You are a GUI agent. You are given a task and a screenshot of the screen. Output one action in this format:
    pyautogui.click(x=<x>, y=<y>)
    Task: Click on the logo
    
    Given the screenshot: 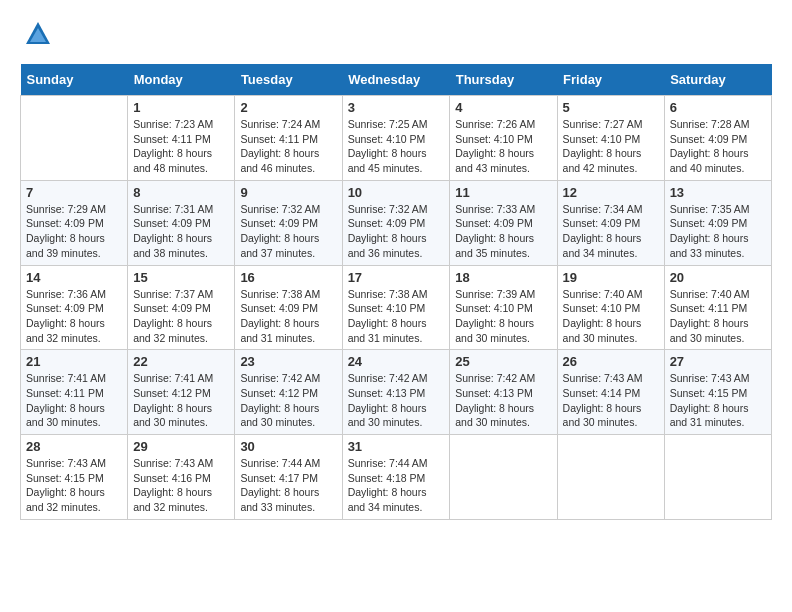 What is the action you would take?
    pyautogui.click(x=36, y=34)
    